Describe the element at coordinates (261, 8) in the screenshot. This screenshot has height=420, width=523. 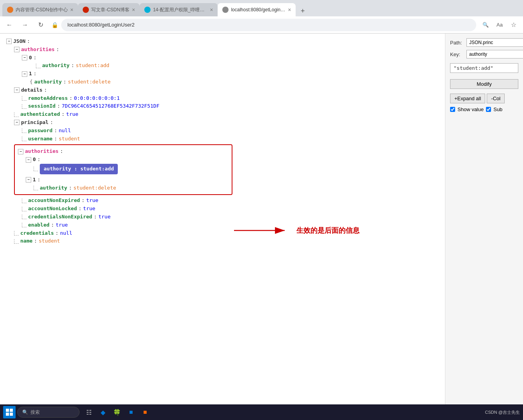
I see `tab-bar: 内容管理-CSDN创作中心 × 写文章-CSDN博客 × 14-配置用户权限_哔…` at that location.